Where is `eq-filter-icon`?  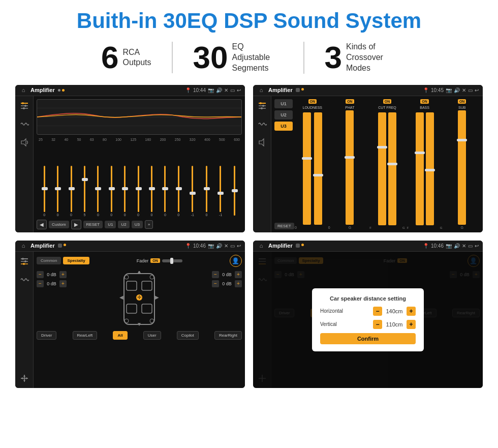
eq-filter-icon is located at coordinates (24, 106).